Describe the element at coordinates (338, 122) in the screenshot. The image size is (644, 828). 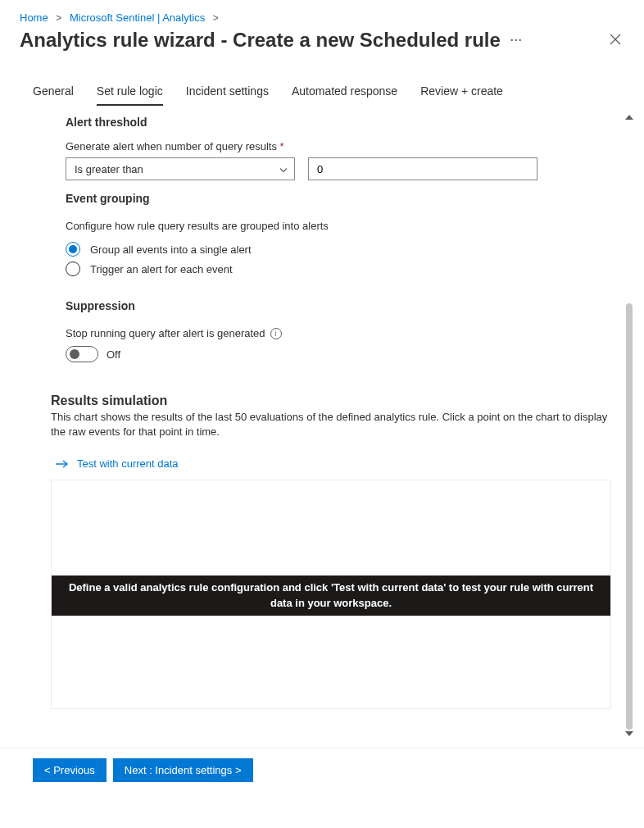
I see `section-alert-threshold: Alert threshold` at that location.